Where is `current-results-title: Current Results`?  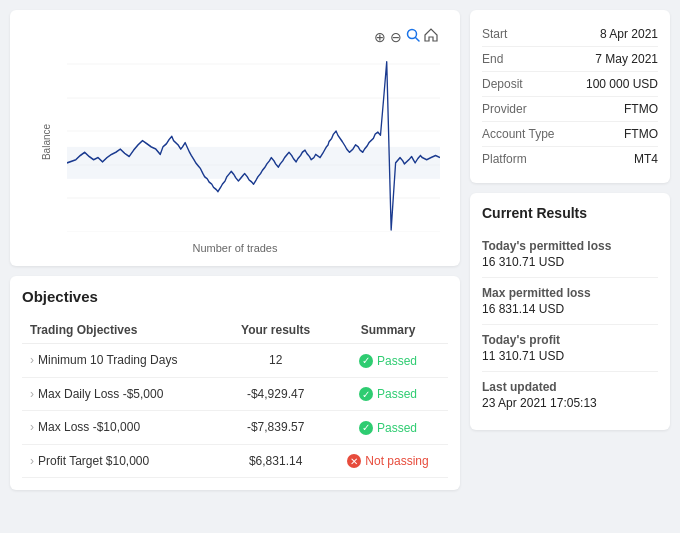
current-results-title: Current Results is located at coordinates (570, 213).